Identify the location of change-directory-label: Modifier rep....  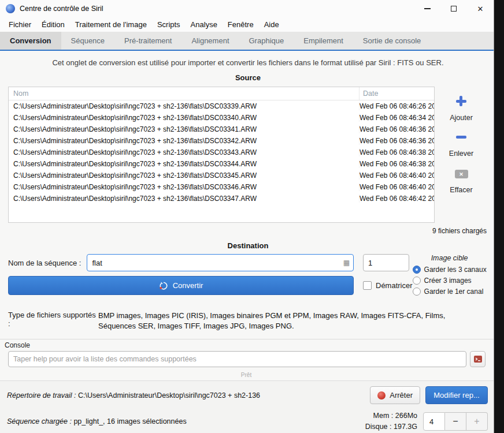
(457, 395).